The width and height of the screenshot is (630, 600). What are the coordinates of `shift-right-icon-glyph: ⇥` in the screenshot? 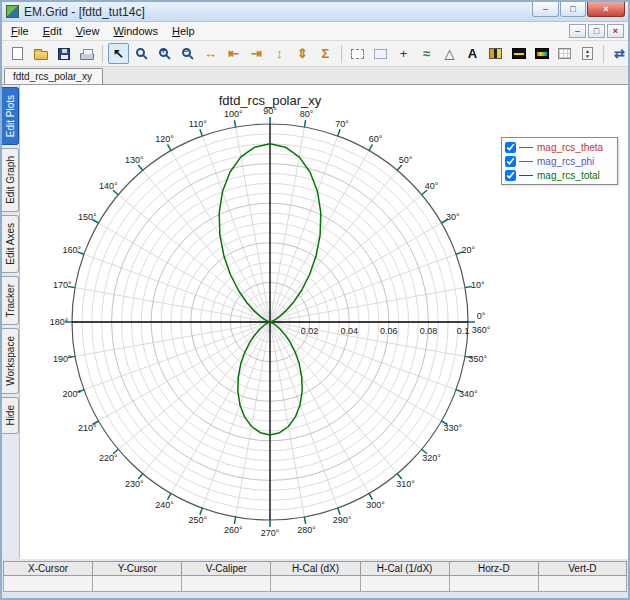 It's located at (256, 54).